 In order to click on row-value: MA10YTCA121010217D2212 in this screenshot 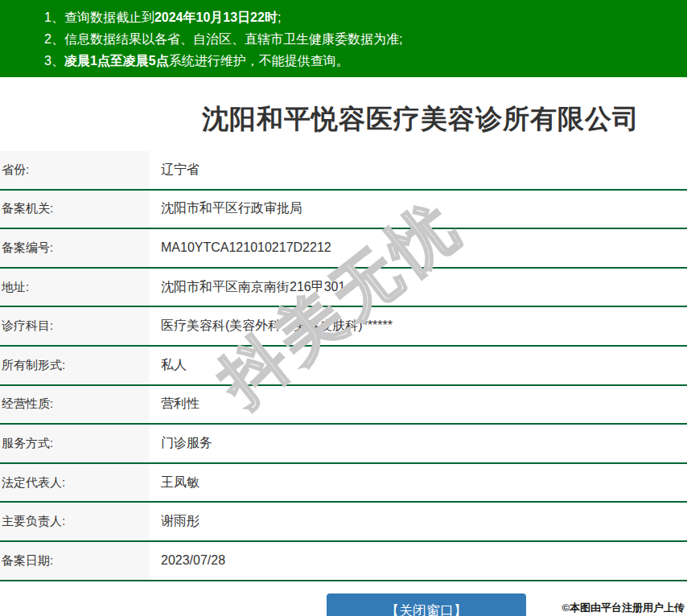, I will do `click(240, 248)`.